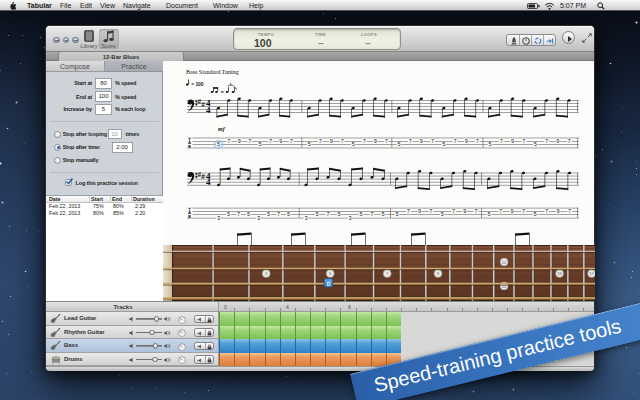 This screenshot has width=640, height=400. What do you see at coordinates (197, 84) in the screenshot?
I see `svg-text: = 100` at bounding box center [197, 84].